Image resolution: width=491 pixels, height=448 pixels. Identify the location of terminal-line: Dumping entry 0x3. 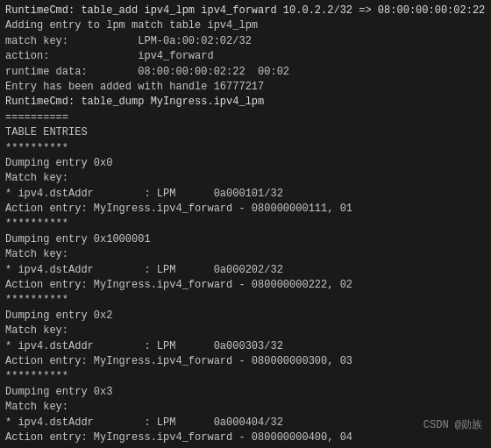
(246, 393).